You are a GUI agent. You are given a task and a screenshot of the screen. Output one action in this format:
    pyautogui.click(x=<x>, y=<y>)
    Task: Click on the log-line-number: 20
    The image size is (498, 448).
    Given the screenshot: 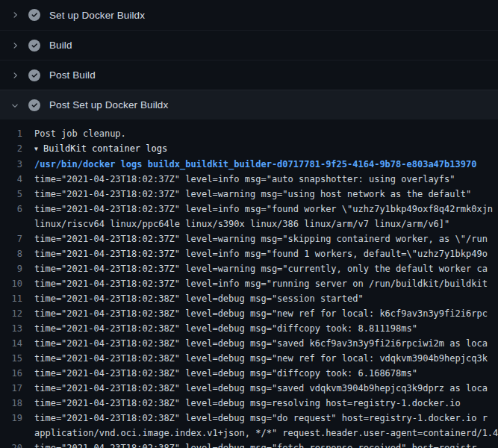 What is the action you would take?
    pyautogui.click(x=17, y=444)
    